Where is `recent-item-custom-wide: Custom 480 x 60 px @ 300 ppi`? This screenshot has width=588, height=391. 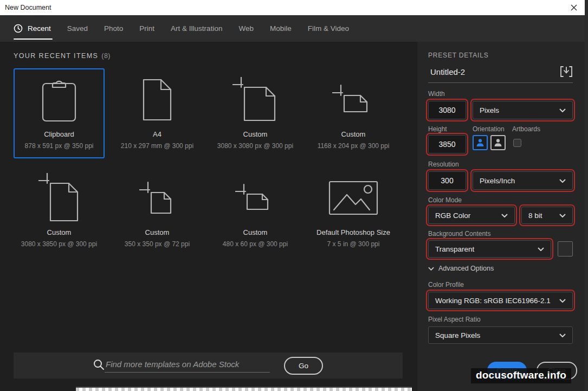
recent-item-custom-wide: Custom 480 x 60 px @ 300 ppi is located at coordinates (255, 211).